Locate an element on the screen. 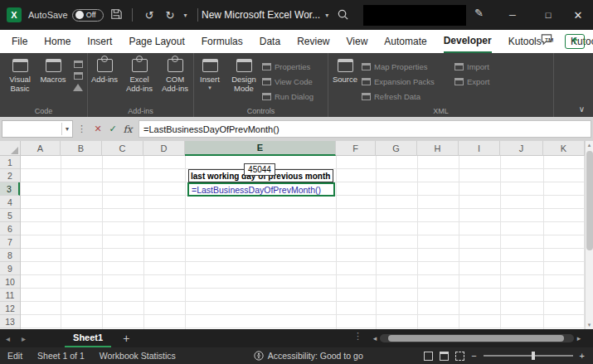 This screenshot has width=593, height=364. zoom-slider is located at coordinates (528, 356).